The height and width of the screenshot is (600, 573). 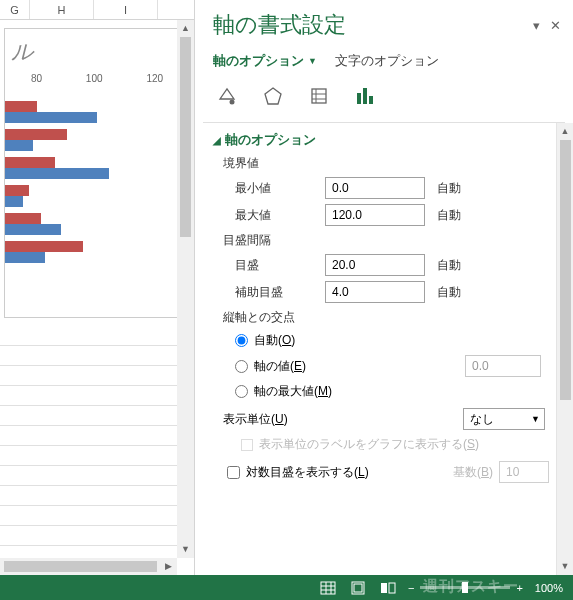 What do you see at coordinates (465, 588) in the screenshot?
I see `zoom-slider-thumb` at bounding box center [465, 588].